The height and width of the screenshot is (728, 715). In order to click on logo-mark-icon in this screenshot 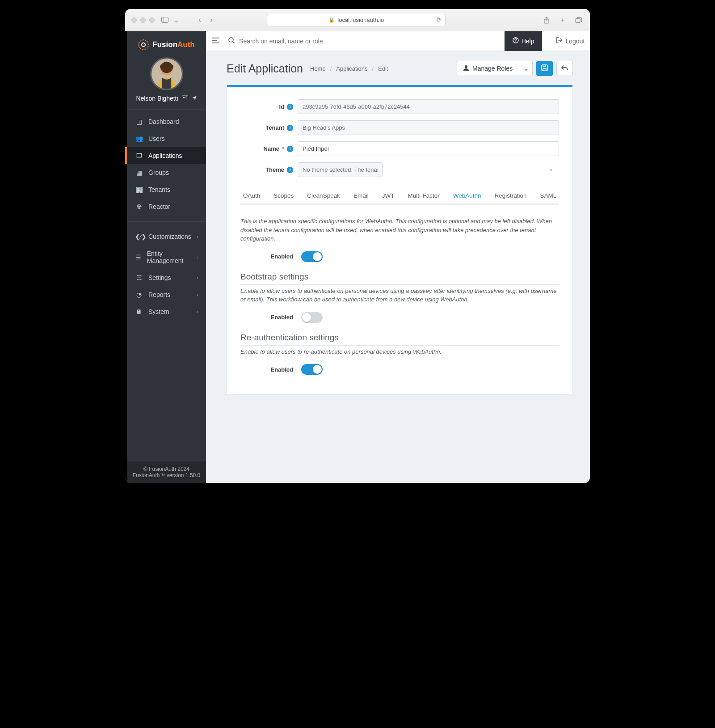, I will do `click(143, 45)`.